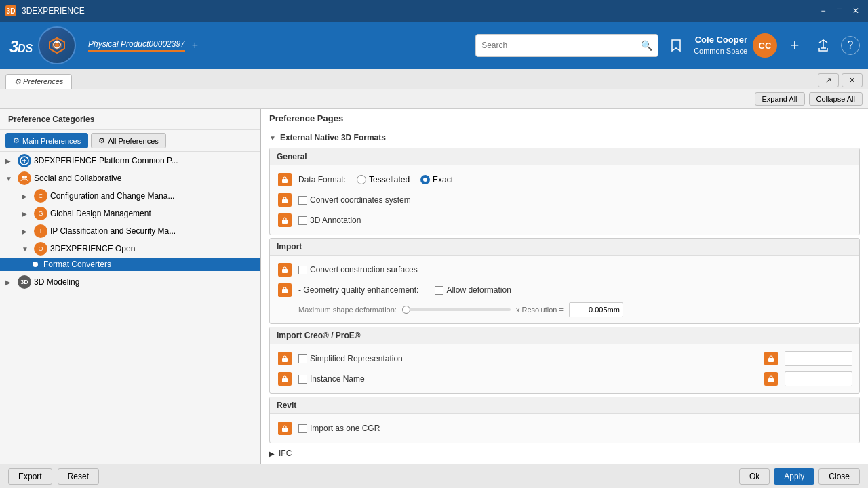 This screenshot has width=868, height=488. What do you see at coordinates (596, 310) in the screenshot?
I see `resolution-input` at bounding box center [596, 310].